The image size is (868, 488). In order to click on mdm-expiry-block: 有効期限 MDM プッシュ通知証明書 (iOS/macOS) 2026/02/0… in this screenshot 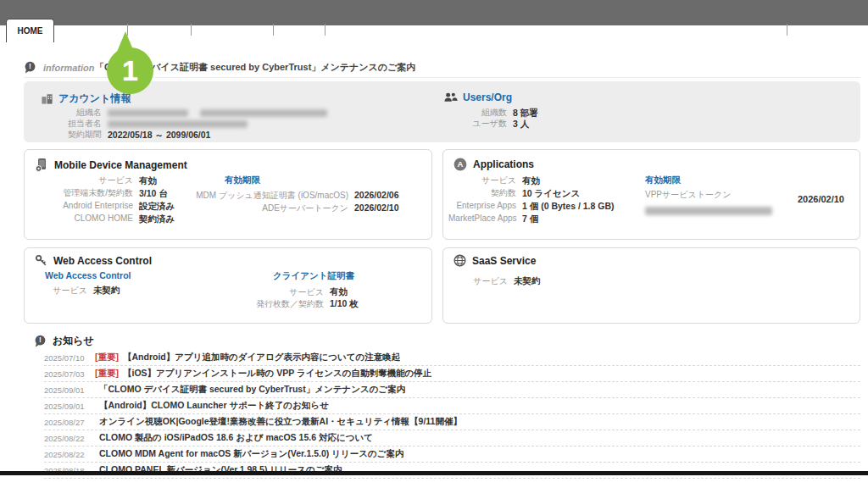, I will do `click(295, 195)`.